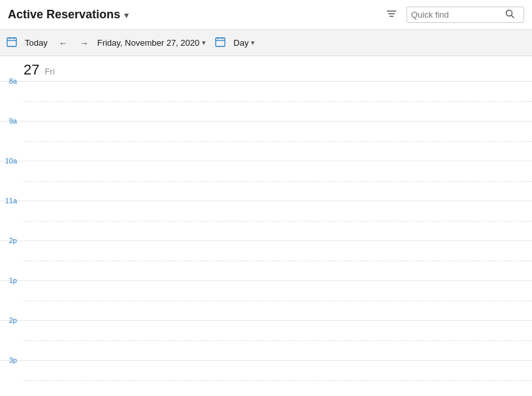 The image size is (532, 396). What do you see at coordinates (31, 69) in the screenshot?
I see `day-number: 27` at bounding box center [31, 69].